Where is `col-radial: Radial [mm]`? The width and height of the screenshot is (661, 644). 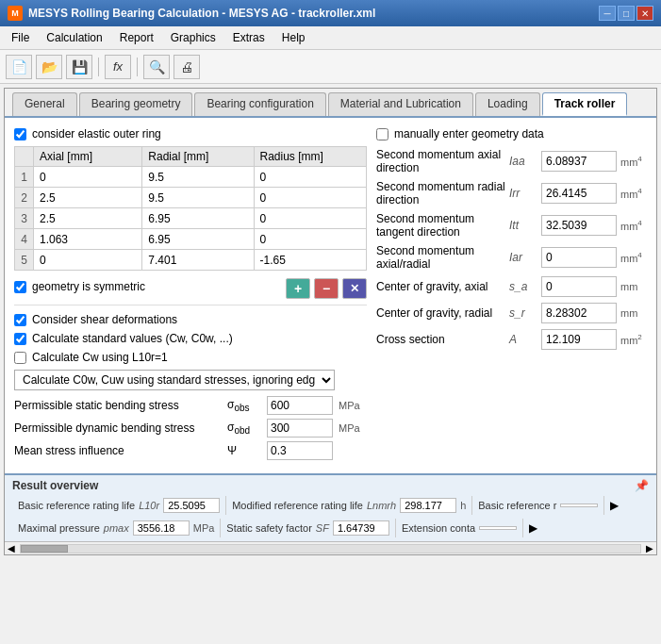
col-radial: Radial [mm] is located at coordinates (198, 157).